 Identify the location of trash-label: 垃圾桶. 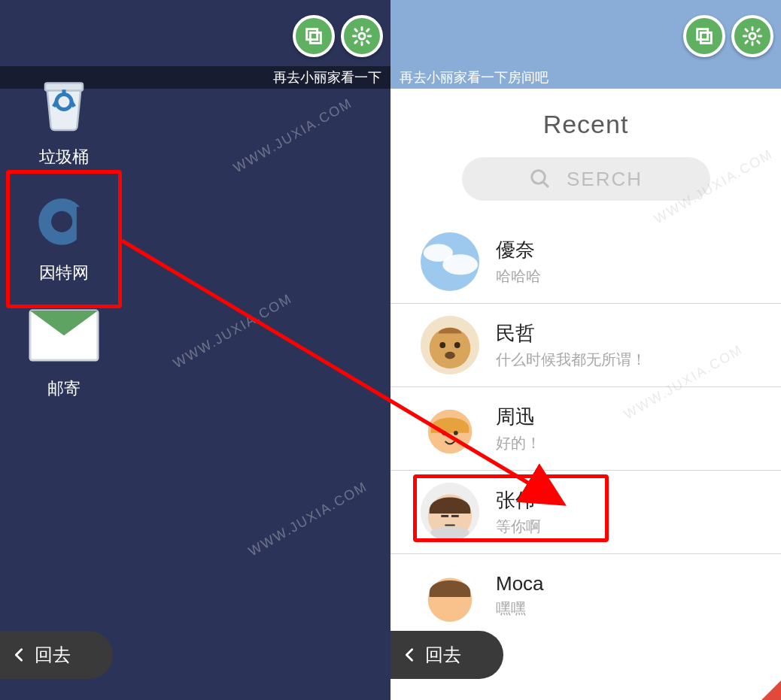
(64, 157).